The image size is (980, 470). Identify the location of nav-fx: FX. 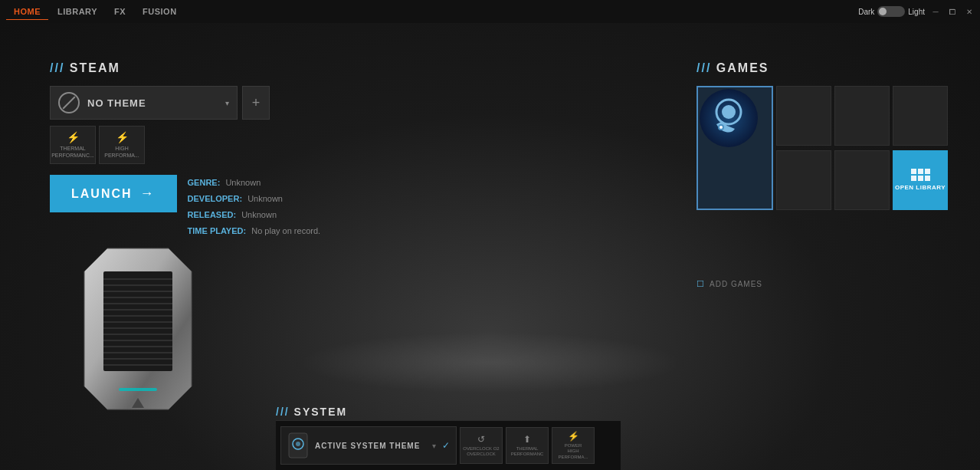
(120, 12).